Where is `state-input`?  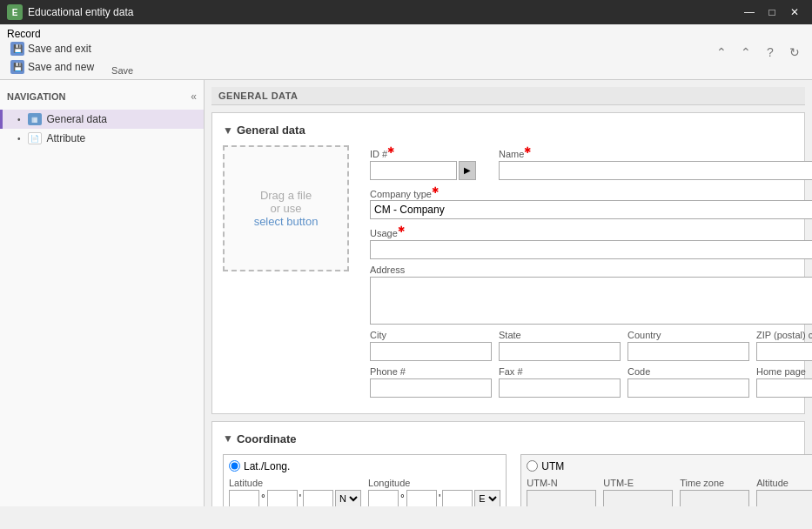
state-input is located at coordinates (560, 352).